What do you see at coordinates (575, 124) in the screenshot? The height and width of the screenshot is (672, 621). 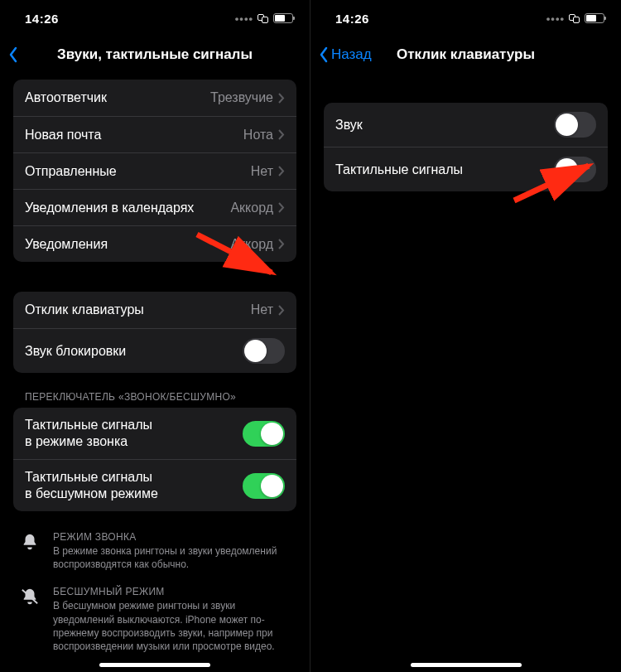 I see `sound-toggle` at bounding box center [575, 124].